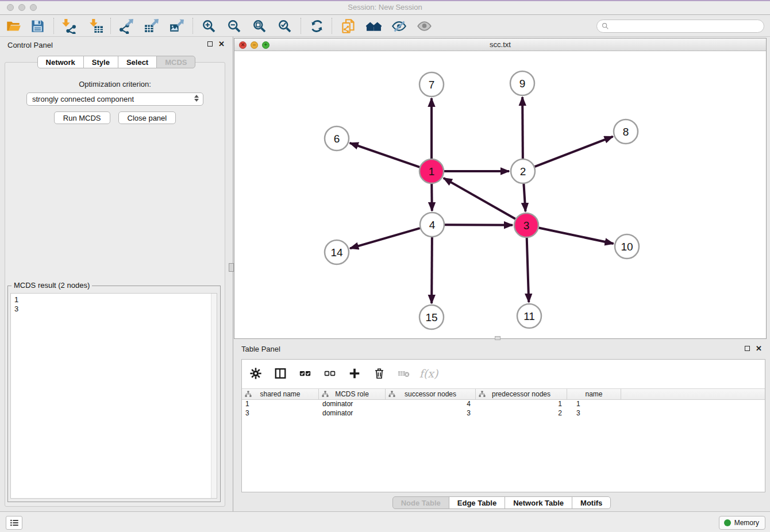 The image size is (770, 532). I want to click on hide-panel-icon, so click(399, 26).